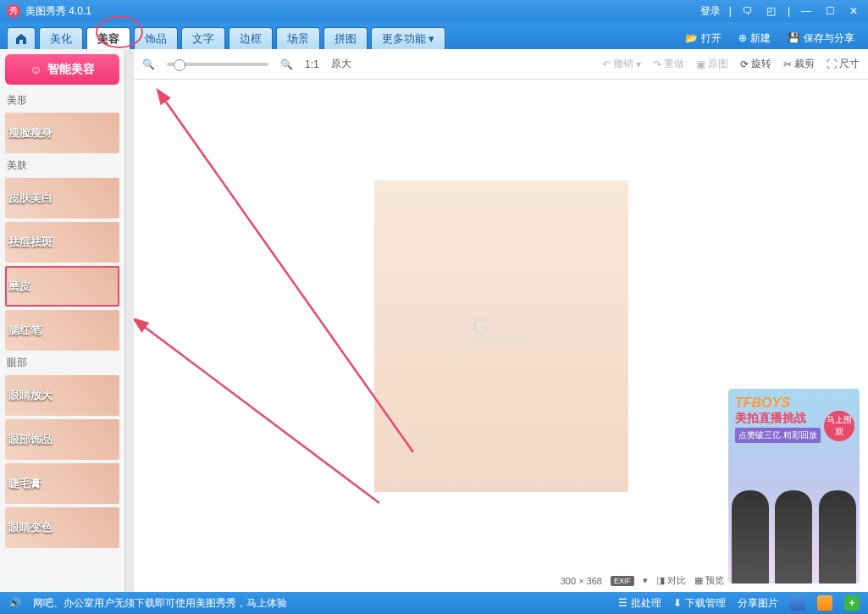 This screenshot has width=868, height=614. What do you see at coordinates (46, 11) in the screenshot?
I see `app-name: 美图秀秀` at bounding box center [46, 11].